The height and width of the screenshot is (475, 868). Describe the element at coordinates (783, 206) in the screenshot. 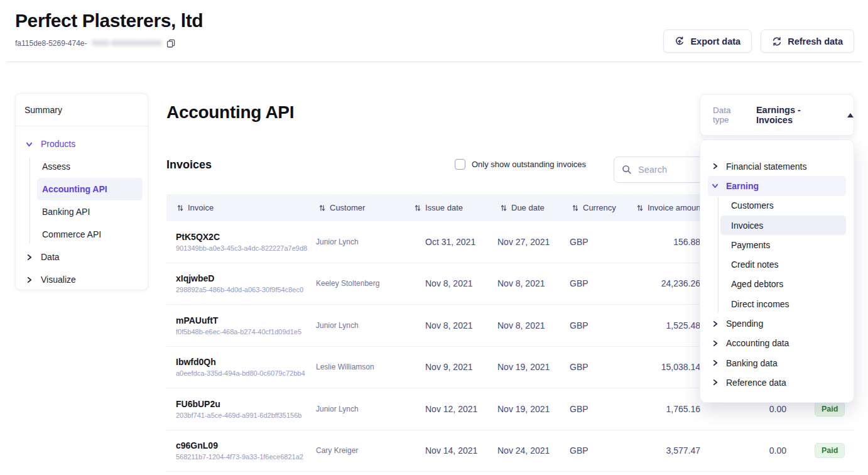

I see `tree-item-customers: Customers` at that location.